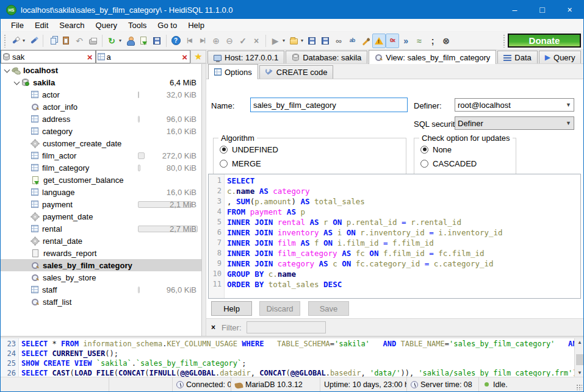  Describe the element at coordinates (275, 41) in the screenshot. I see `run-query-icon: ▶` at that location.